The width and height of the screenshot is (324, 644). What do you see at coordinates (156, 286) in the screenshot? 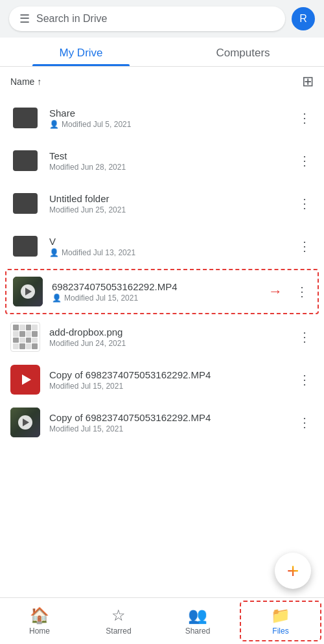
I see `file-name: 6982374075053162292.MP4` at bounding box center [156, 286].